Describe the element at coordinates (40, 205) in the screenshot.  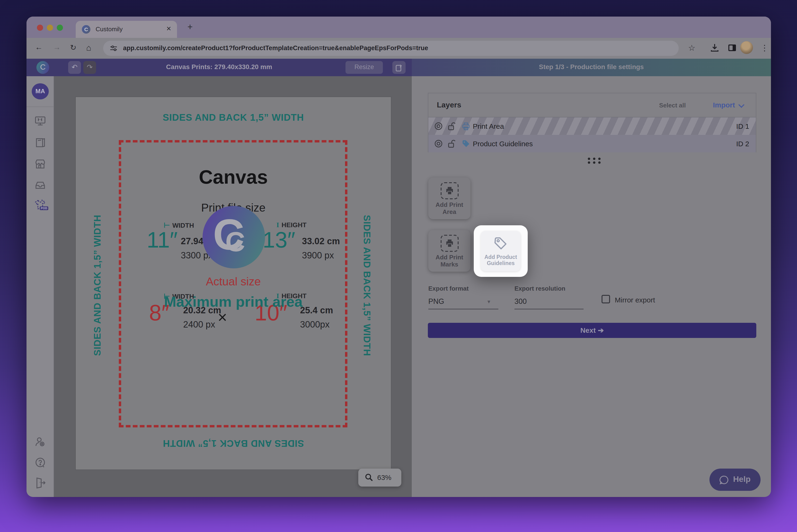
I see `pod-products-icon: POD` at that location.